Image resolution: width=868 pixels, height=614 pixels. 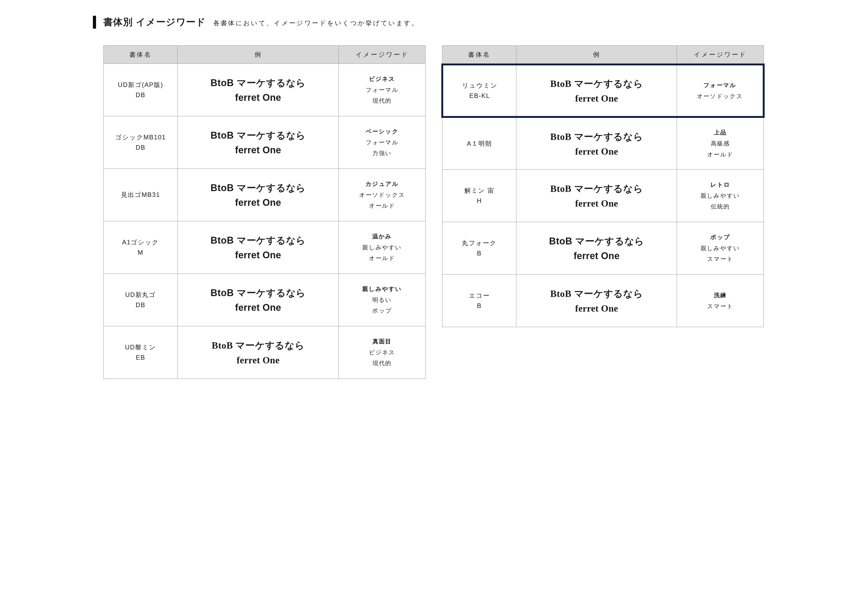 I want to click on image-words: ベーシックフォーマル力強い, so click(x=382, y=142).